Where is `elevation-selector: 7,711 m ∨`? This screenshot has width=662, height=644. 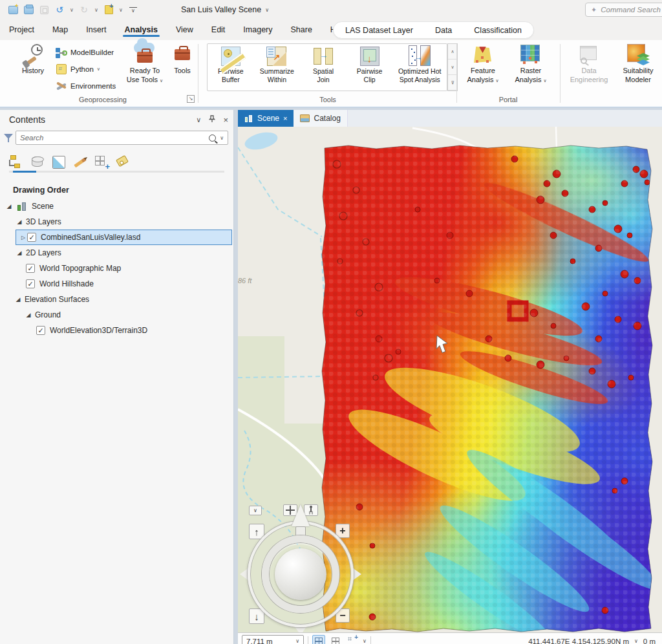
elevation-selector: 7,711 m ∨ is located at coordinates (273, 639).